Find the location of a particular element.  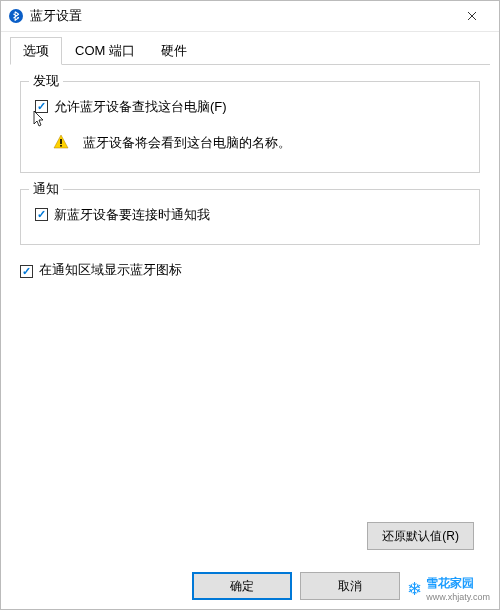

watermark-name: 雪花家园 is located at coordinates (450, 583).